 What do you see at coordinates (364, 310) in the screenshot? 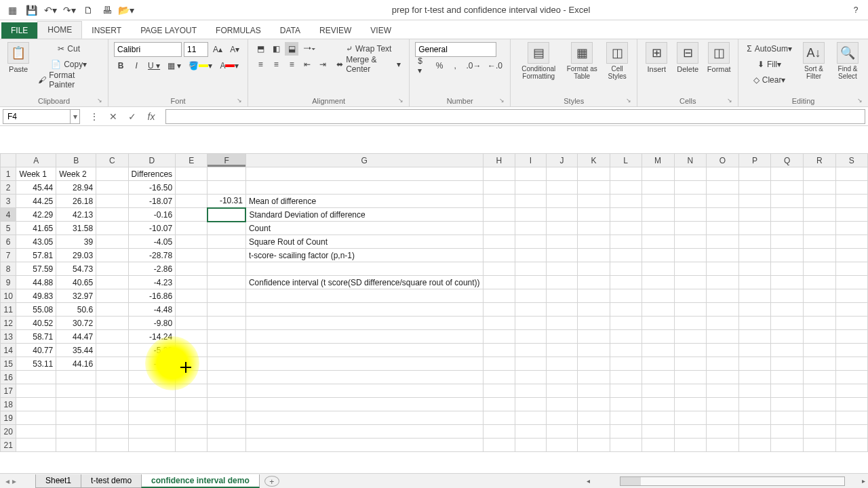
I see `cell-G11` at bounding box center [364, 310].